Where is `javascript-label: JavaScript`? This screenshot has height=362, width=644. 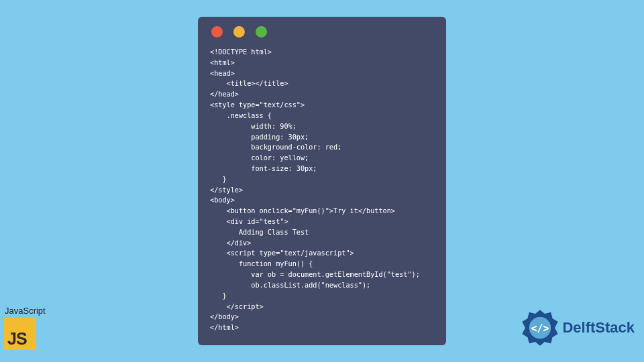 javascript-label: JavaScript is located at coordinates (25, 311).